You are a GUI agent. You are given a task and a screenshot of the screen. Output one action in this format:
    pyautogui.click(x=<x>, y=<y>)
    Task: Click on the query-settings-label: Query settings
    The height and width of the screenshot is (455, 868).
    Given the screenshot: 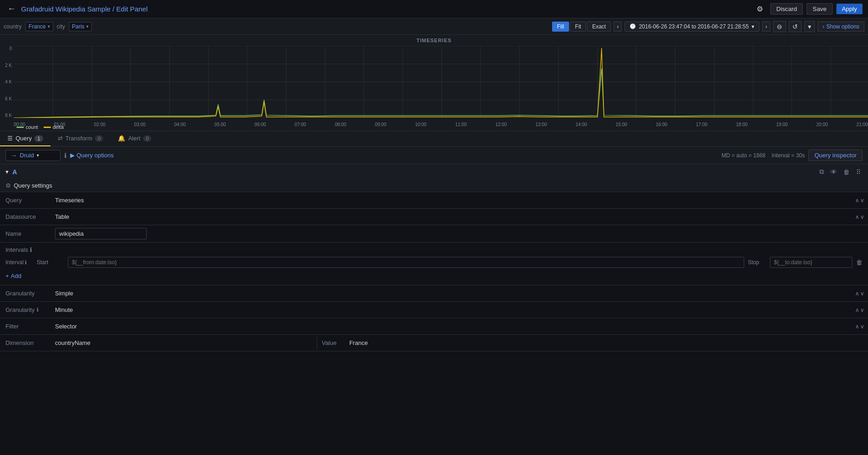 What is the action you would take?
    pyautogui.click(x=33, y=185)
    